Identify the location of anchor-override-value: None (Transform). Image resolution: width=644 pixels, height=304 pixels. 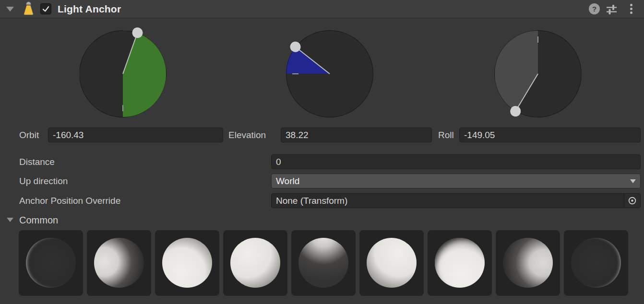
(312, 200).